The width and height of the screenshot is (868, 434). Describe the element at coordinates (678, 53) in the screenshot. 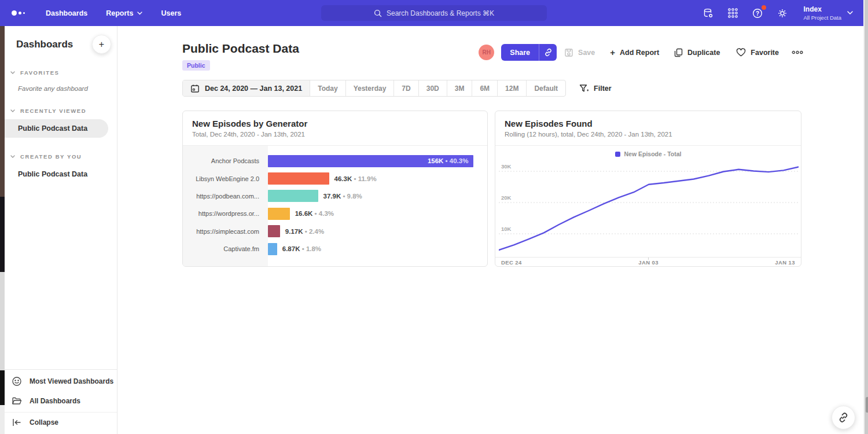

I see `duplicate-icon` at that location.